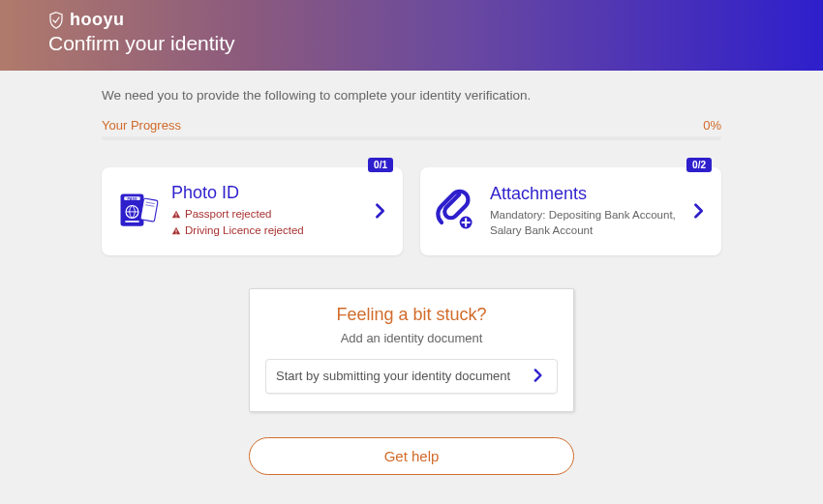 The image size is (823, 504). Describe the element at coordinates (133, 199) in the screenshot. I see `svg-text: PASS` at that location.